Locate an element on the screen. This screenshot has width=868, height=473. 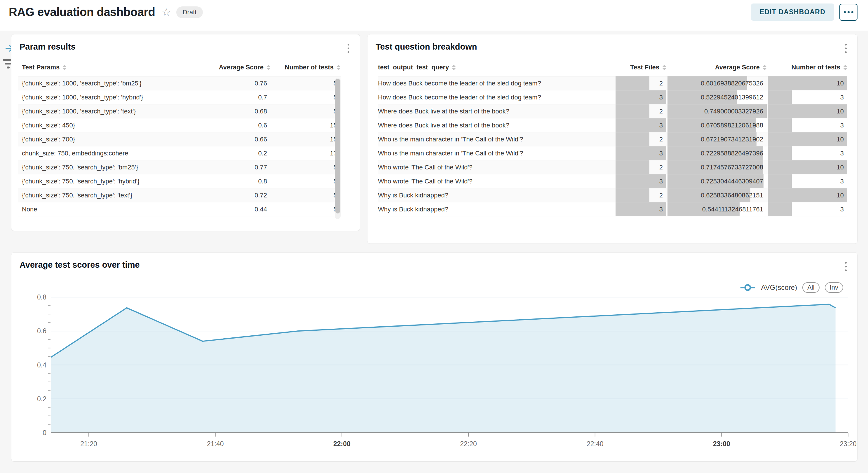
x-axis-label: 22:40 is located at coordinates (595, 444).